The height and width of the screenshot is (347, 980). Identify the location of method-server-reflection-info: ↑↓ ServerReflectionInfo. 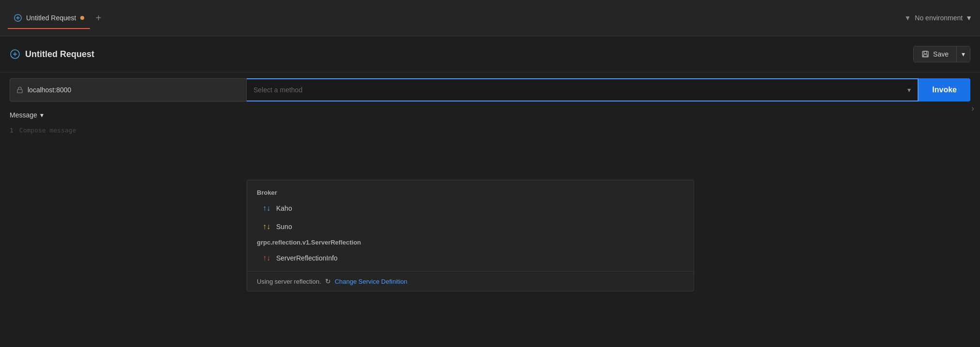
(470, 258).